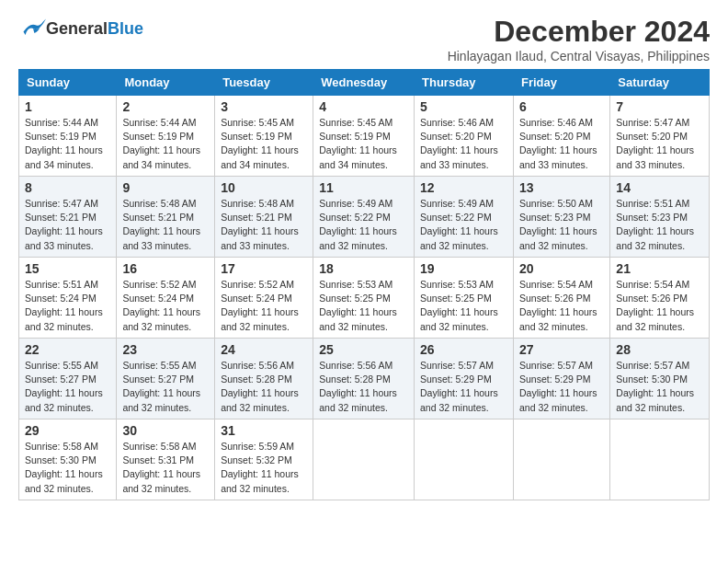 The width and height of the screenshot is (728, 563). Describe the element at coordinates (463, 269) in the screenshot. I see `day-number: 19` at that location.